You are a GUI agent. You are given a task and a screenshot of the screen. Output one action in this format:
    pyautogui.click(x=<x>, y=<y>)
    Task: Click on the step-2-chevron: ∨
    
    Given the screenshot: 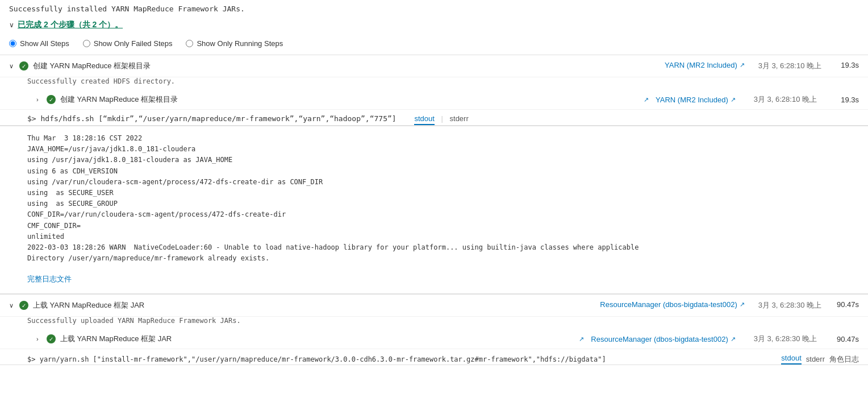 What is the action you would take?
    pyautogui.click(x=12, y=306)
    